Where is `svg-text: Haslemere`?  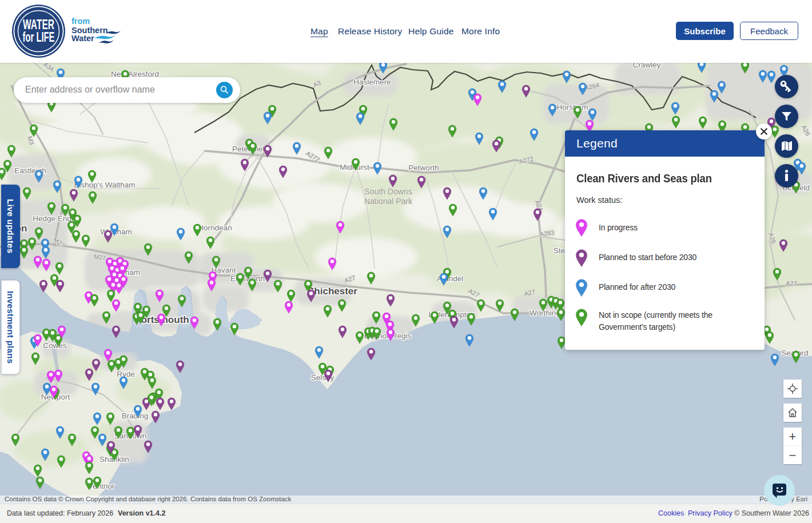
svg-text: Haslemere is located at coordinates (372, 82).